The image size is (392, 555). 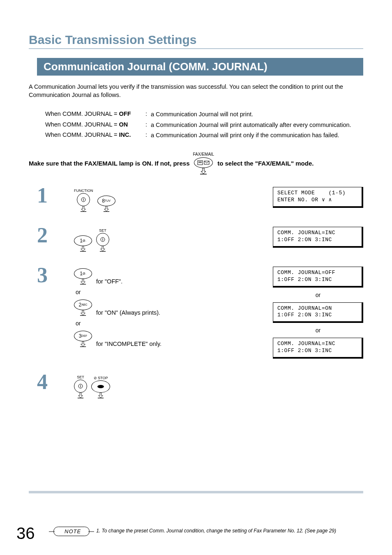 What do you see at coordinates (200, 67) in the screenshot?
I see `section-heading: Communication Journal (COMM. JOURNAL)` at bounding box center [200, 67].